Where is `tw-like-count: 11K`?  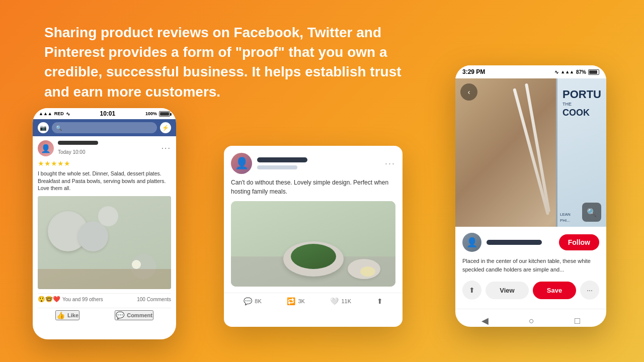 tw-like-count: 11K is located at coordinates (346, 301).